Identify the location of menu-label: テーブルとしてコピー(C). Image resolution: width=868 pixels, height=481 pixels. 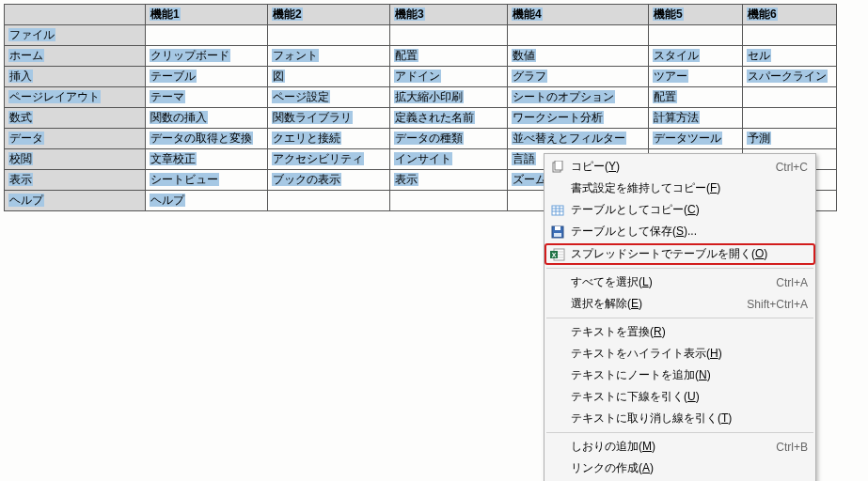
(689, 210).